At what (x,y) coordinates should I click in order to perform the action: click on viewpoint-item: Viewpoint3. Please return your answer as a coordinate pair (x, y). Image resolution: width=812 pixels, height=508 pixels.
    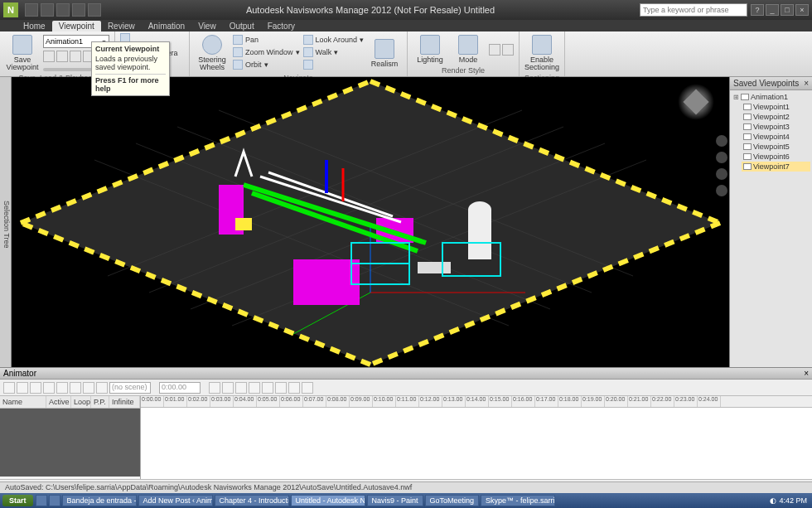
    Looking at the image, I should click on (776, 127).